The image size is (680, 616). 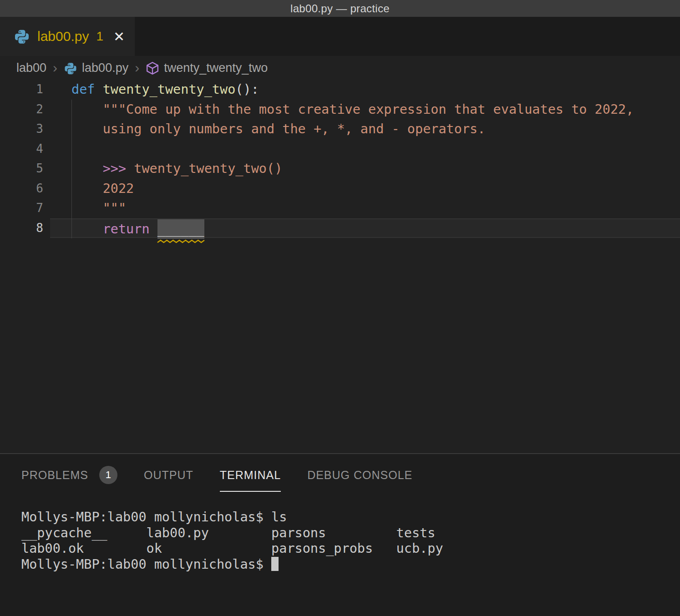 I want to click on tab-problems-count: 1, so click(x=100, y=36).